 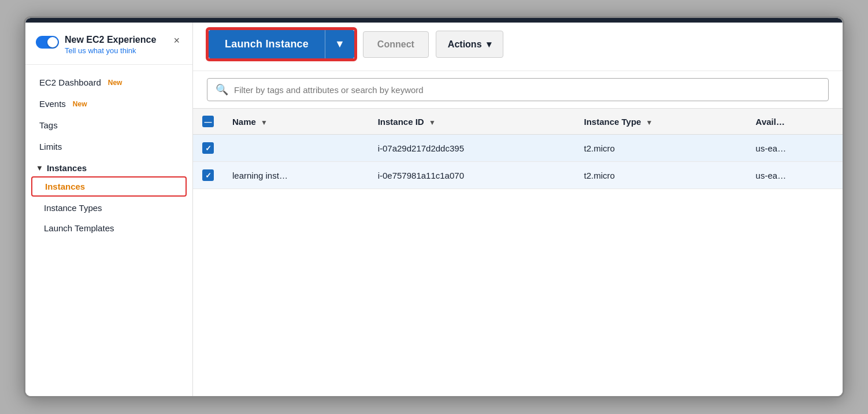 What do you see at coordinates (109, 155) in the screenshot?
I see `sidebar-nav: EC2 Dashboard New Events New Tags Limits…` at bounding box center [109, 155].